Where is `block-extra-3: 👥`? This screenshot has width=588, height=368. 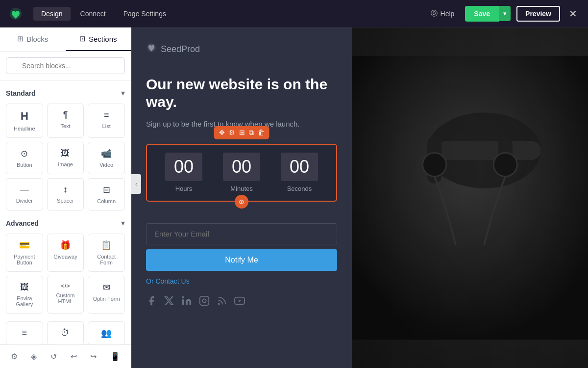 block-extra-3: 👥 is located at coordinates (106, 333).